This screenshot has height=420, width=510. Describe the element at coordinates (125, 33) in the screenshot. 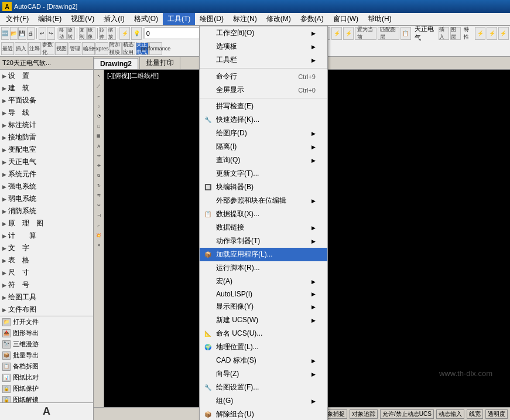

I see `layer-icon-1: ⚡` at that location.